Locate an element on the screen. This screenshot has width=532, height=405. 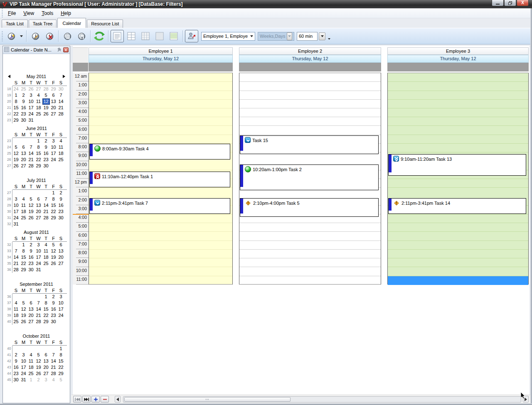
first-date-button is located at coordinates (77, 399).